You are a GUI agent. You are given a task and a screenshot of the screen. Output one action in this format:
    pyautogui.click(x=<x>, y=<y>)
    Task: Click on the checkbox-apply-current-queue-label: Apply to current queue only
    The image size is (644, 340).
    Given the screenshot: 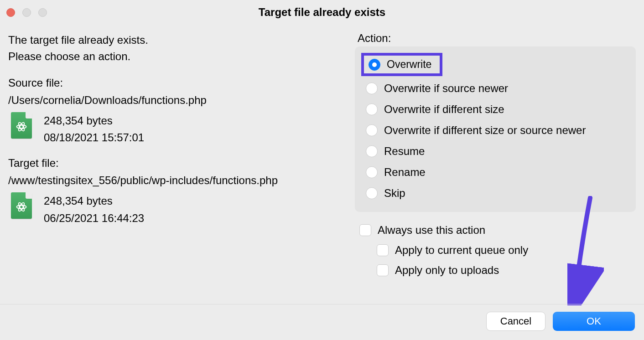 What is the action you would take?
    pyautogui.click(x=462, y=250)
    